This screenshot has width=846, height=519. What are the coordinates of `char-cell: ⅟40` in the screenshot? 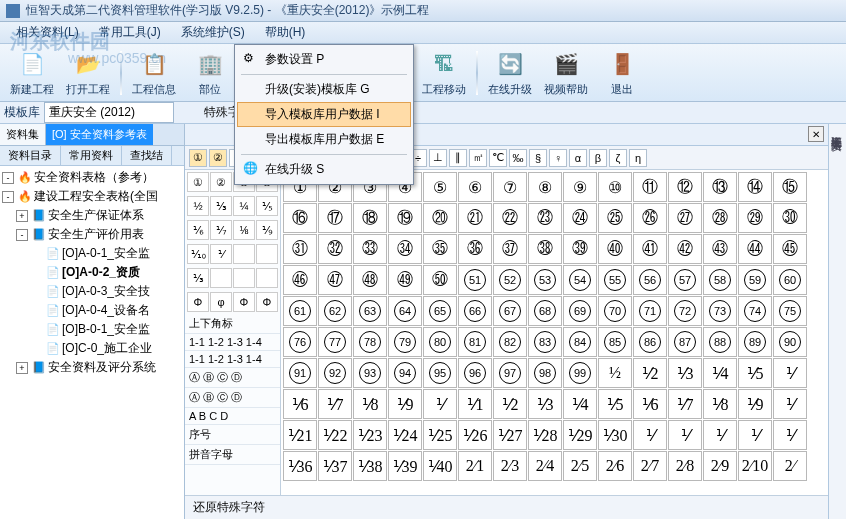 It's located at (440, 466).